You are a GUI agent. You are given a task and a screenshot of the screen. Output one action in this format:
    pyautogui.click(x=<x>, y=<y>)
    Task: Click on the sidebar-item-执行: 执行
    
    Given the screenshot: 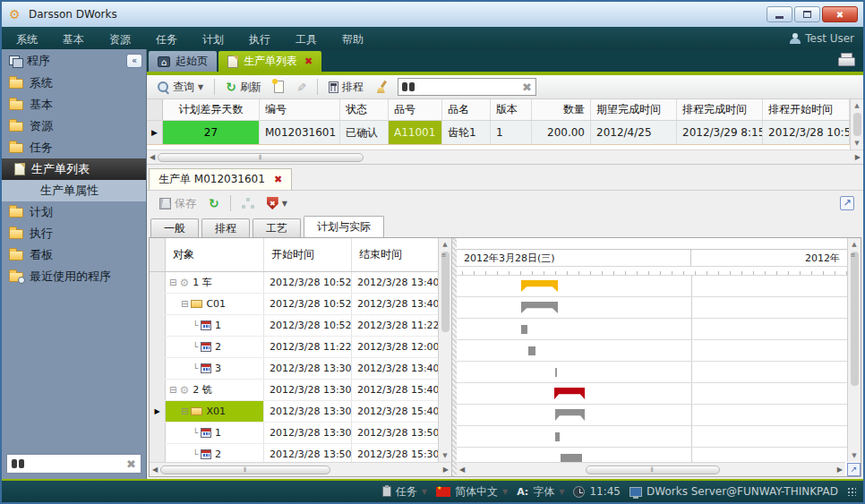 What is the action you would take?
    pyautogui.click(x=73, y=234)
    